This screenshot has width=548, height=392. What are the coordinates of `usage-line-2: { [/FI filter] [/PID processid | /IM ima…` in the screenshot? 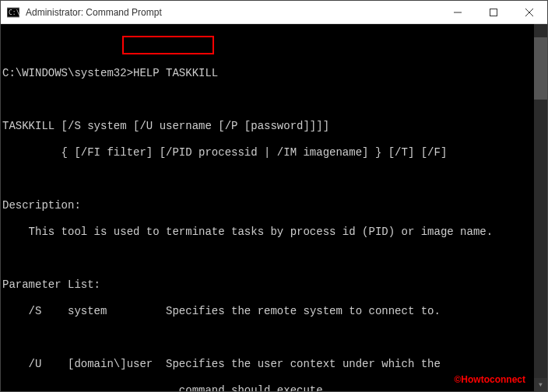 It's located at (268, 152).